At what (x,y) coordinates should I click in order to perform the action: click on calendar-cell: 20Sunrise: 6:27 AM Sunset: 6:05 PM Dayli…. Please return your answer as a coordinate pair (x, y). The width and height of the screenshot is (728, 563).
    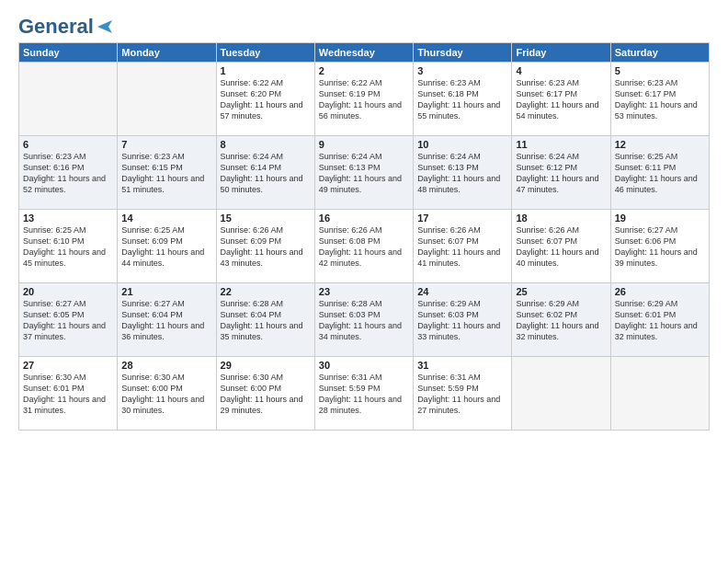
    Looking at the image, I should click on (68, 320).